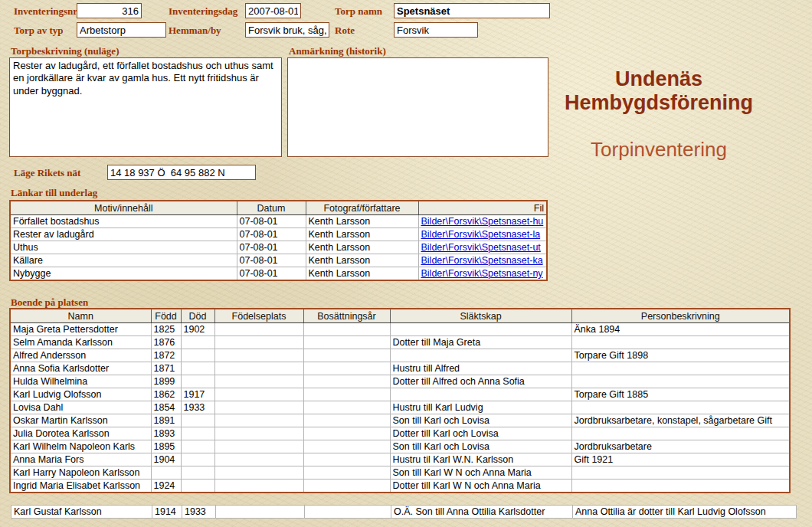  Describe the element at coordinates (400, 381) in the screenshot. I see `resident-row: Hulda Wilhelmina 1899 Dotter till Alfred…` at that location.